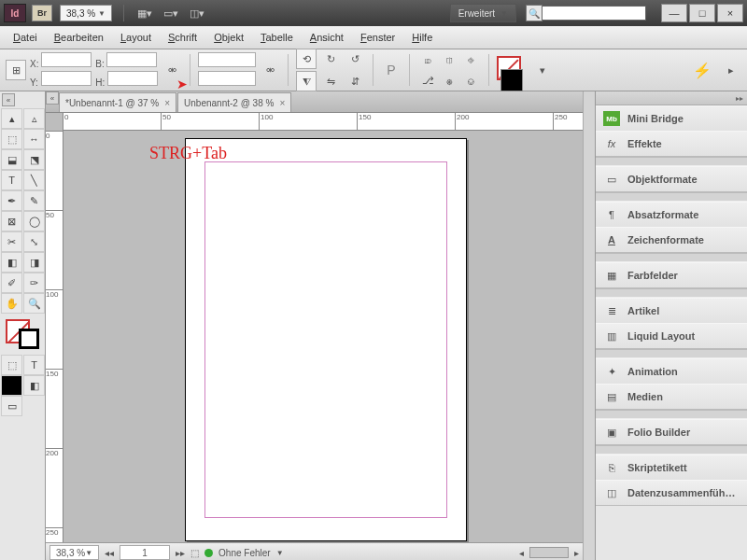 The height and width of the screenshot is (560, 747). I want to click on content-collector-tool: ⬓, so click(11, 160).